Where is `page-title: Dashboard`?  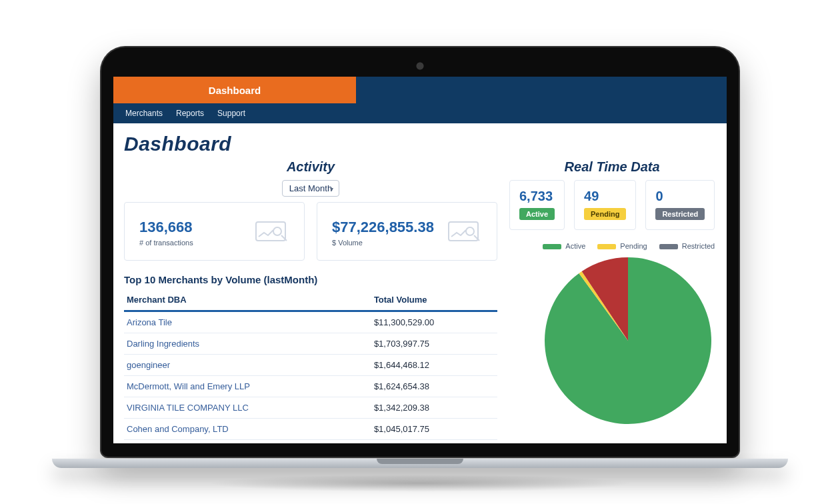
page-title: Dashboard is located at coordinates (419, 144).